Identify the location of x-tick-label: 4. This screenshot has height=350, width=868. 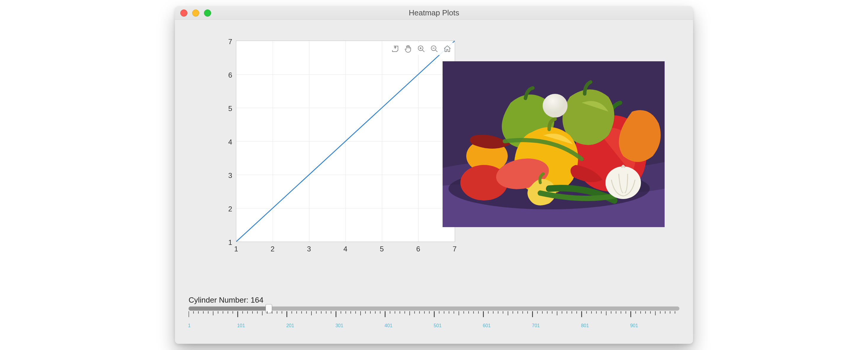
(345, 249).